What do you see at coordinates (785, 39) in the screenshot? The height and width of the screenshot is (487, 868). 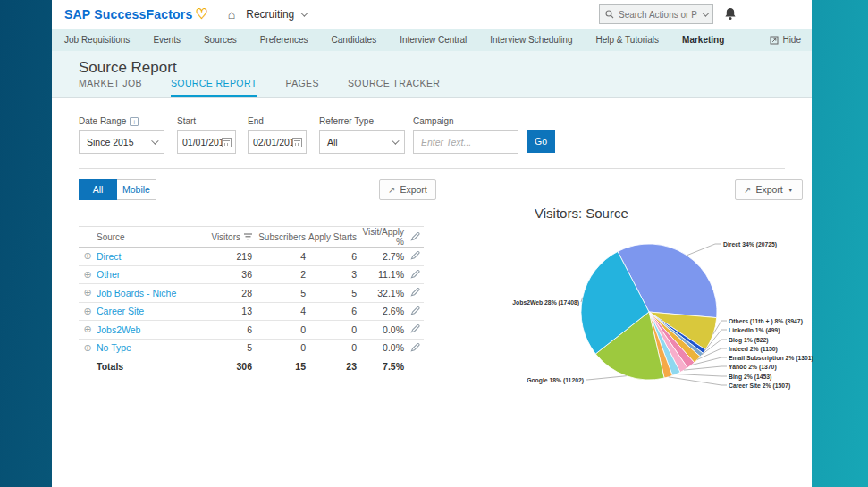 I see `hide-button: Hide` at bounding box center [785, 39].